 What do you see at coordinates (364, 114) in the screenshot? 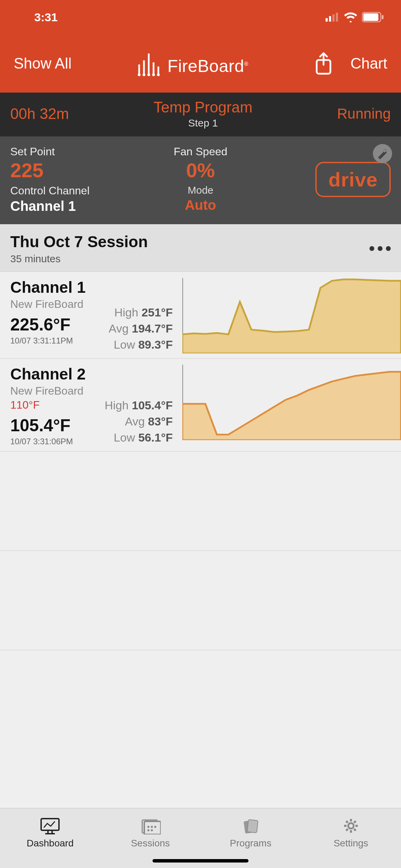
I see `program-status: Running` at bounding box center [364, 114].